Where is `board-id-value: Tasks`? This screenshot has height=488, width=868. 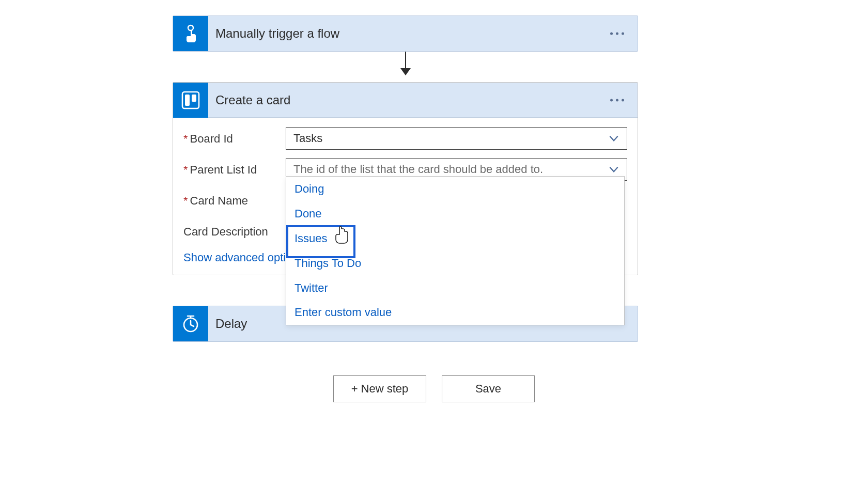 board-id-value: Tasks is located at coordinates (308, 138).